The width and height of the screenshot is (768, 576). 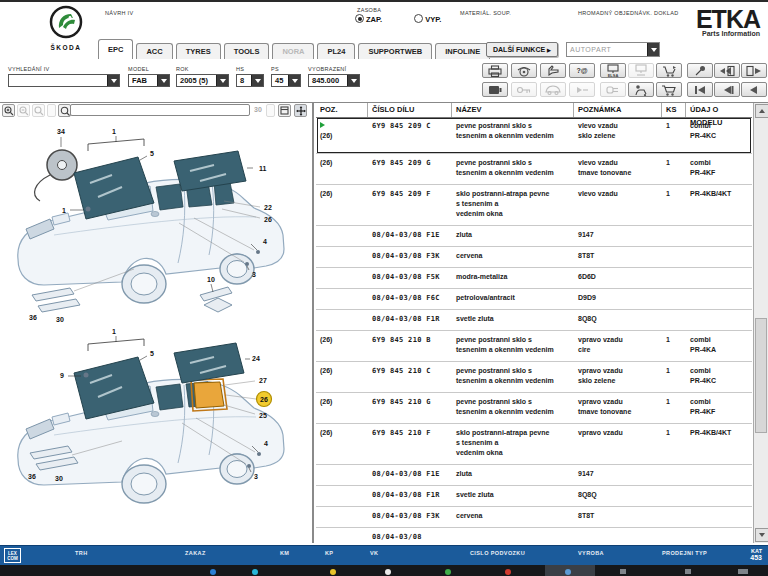 What do you see at coordinates (727, 90) in the screenshot?
I see `nav-previous-group-button` at bounding box center [727, 90].